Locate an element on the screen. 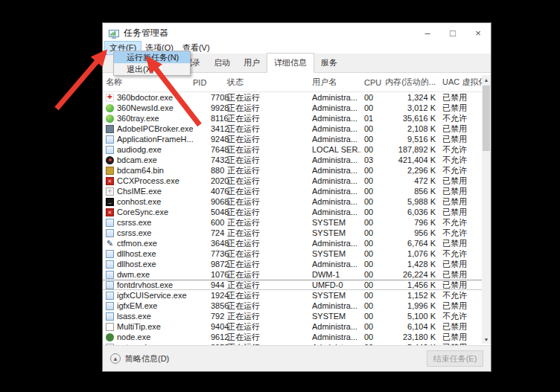 This screenshot has width=560, height=392. circle-green-icon is located at coordinates (110, 109).